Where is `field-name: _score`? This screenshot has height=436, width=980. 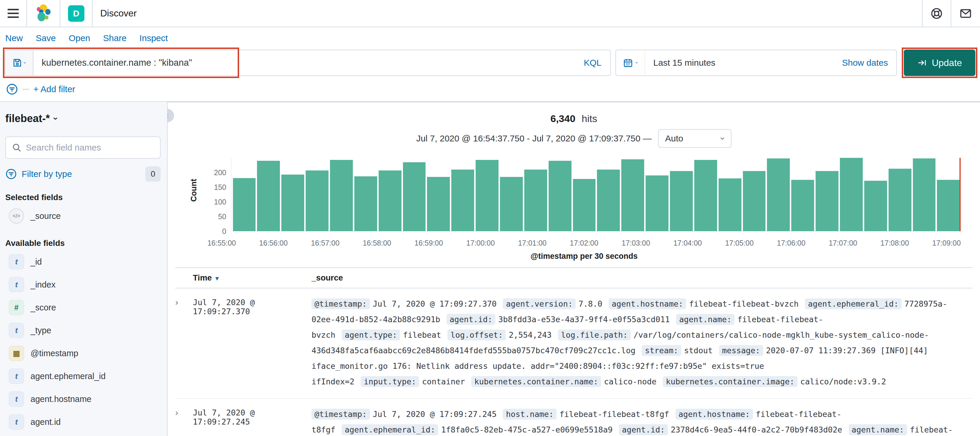
field-name: _score is located at coordinates (43, 308).